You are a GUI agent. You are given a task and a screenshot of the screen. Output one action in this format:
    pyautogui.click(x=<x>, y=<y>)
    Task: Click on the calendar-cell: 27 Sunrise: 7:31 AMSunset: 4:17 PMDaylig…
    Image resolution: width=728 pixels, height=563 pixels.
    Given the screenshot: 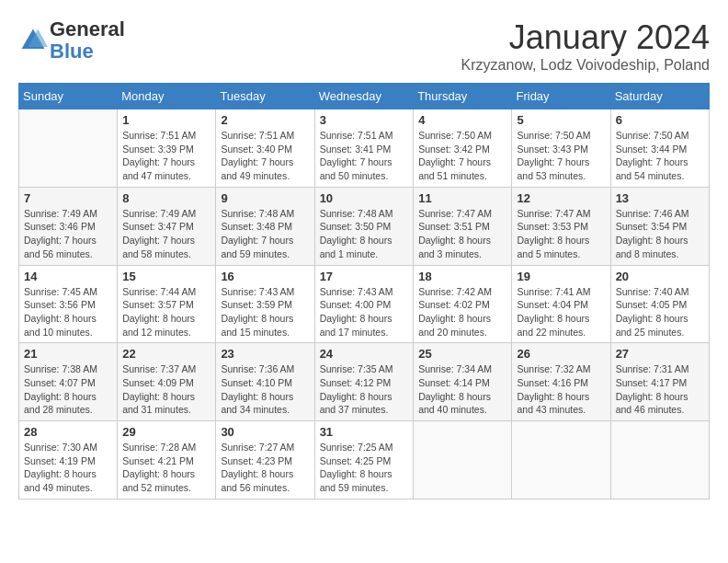 What is the action you would take?
    pyautogui.click(x=660, y=383)
    